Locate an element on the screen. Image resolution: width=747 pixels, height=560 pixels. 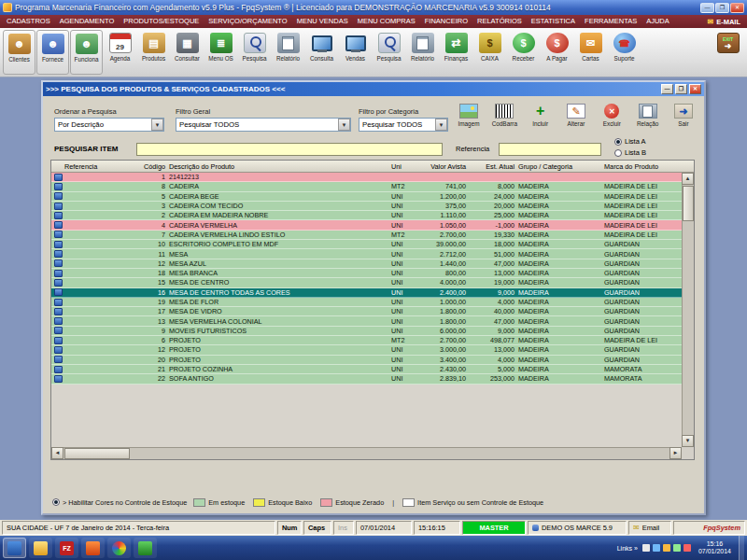
menu-item-cadastros: CADASTROS is located at coordinates (28, 21).